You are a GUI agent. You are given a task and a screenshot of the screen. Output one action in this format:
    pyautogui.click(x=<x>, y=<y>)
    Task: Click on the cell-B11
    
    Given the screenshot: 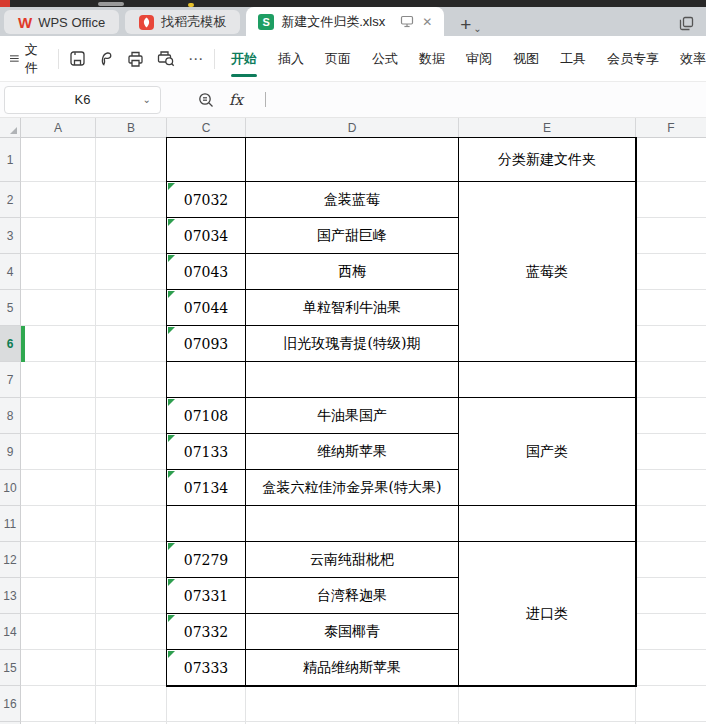 What is the action you would take?
    pyautogui.click(x=132, y=524)
    